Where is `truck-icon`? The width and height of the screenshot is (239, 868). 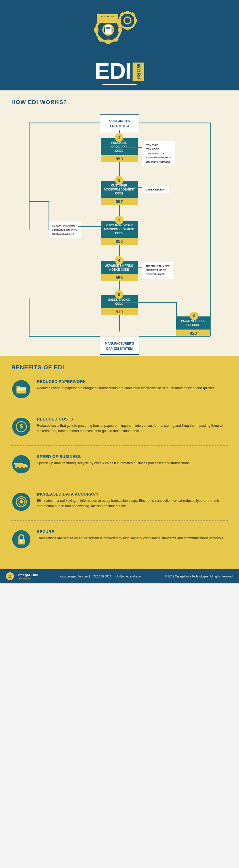 truck-icon is located at coordinates (22, 464).